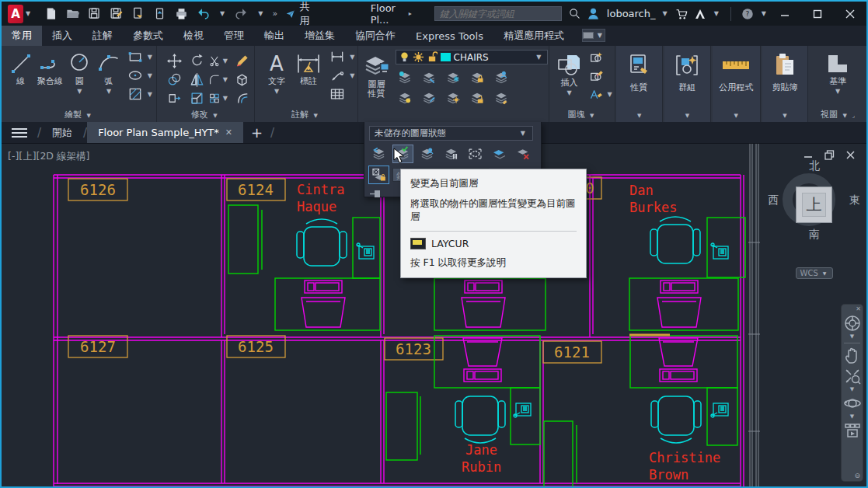 Image resolution: width=868 pixels, height=488 pixels. What do you see at coordinates (639, 115) in the screenshot?
I see `properties-expand-caret: ▼` at bounding box center [639, 115].